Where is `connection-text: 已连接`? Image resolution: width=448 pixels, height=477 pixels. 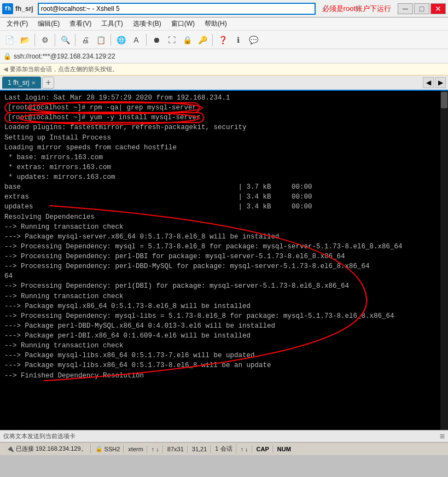 connection-text: 已连接 is located at coordinates (25, 449).